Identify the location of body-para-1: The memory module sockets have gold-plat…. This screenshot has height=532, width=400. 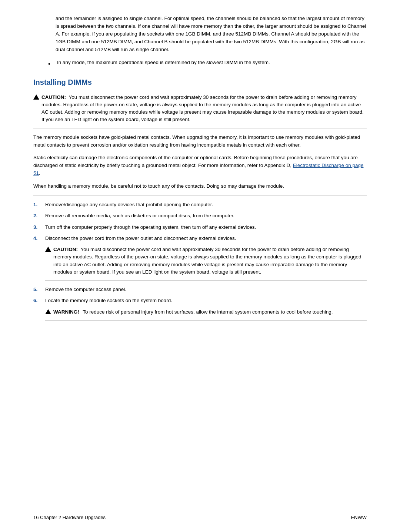
(200, 141).